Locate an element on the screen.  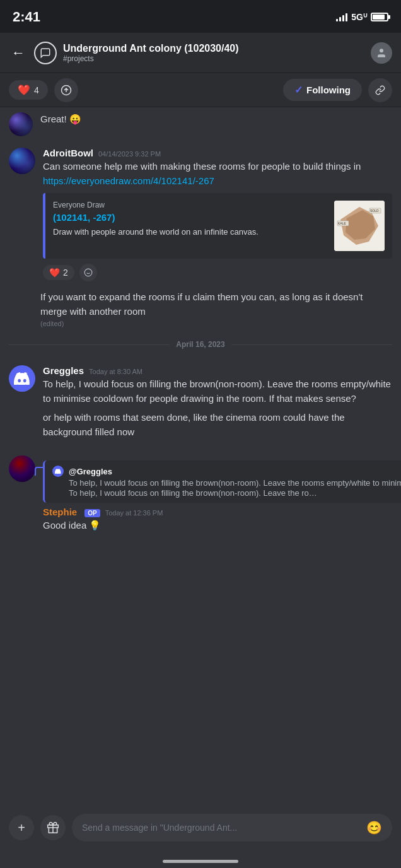
link-preview-source: Everyone Draw is located at coordinates (190, 205).